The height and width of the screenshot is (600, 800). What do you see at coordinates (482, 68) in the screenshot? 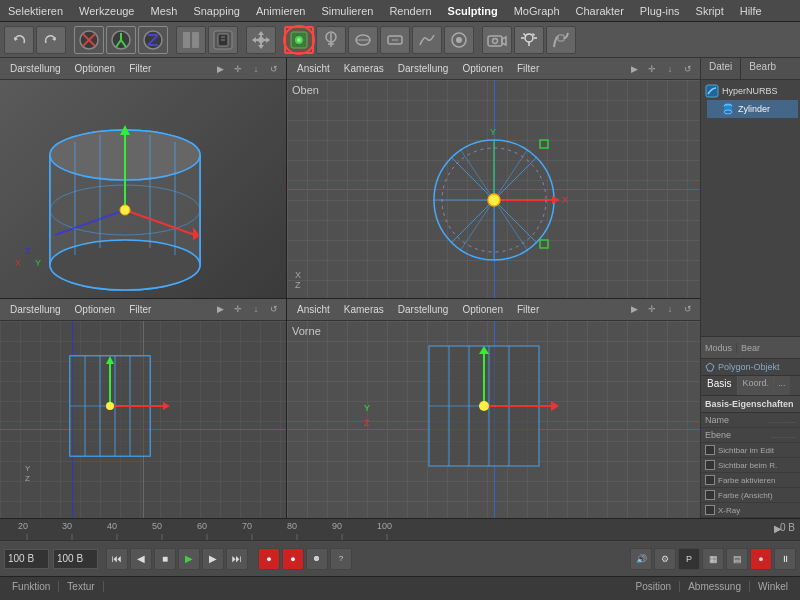
I see `vt-tr-optionen: Optionen` at bounding box center [482, 68].